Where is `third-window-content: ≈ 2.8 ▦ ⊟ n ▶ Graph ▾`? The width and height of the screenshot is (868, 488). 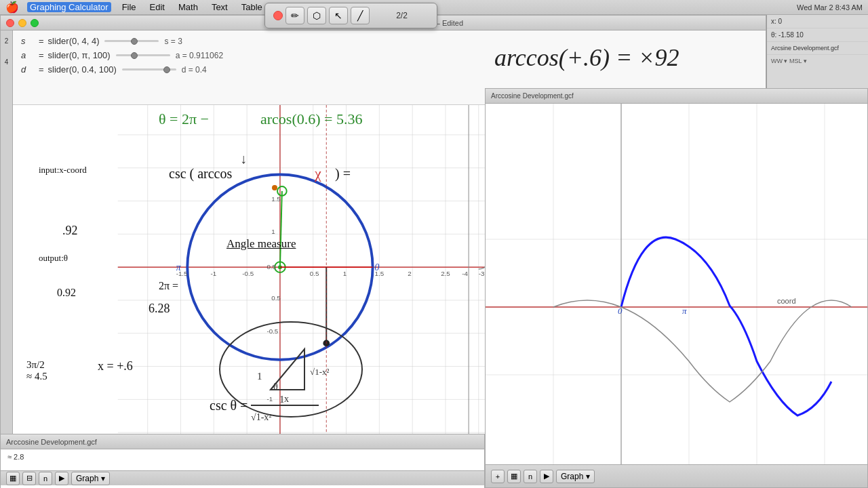 third-window-content: ≈ 2.8 ▦ ⊟ n ▶ Graph ▾ is located at coordinates (243, 469).